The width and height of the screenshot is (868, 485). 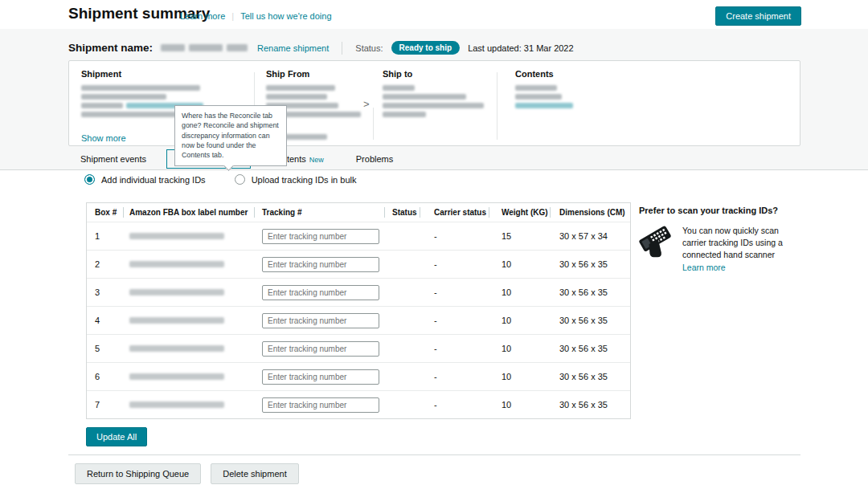 I want to click on chevron-right-icon: >, so click(x=366, y=104).